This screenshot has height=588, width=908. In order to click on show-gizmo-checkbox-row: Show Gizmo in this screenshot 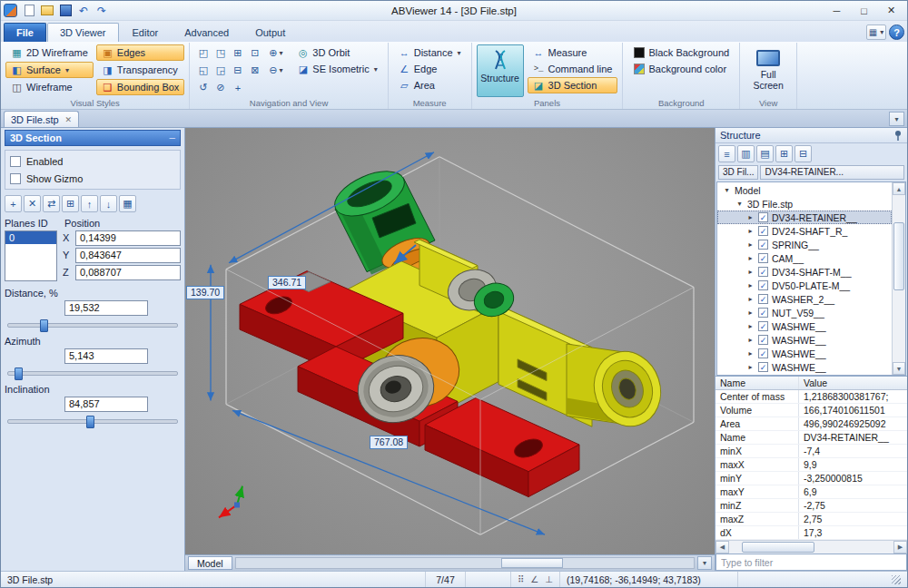, I will do `click(93, 178)`.